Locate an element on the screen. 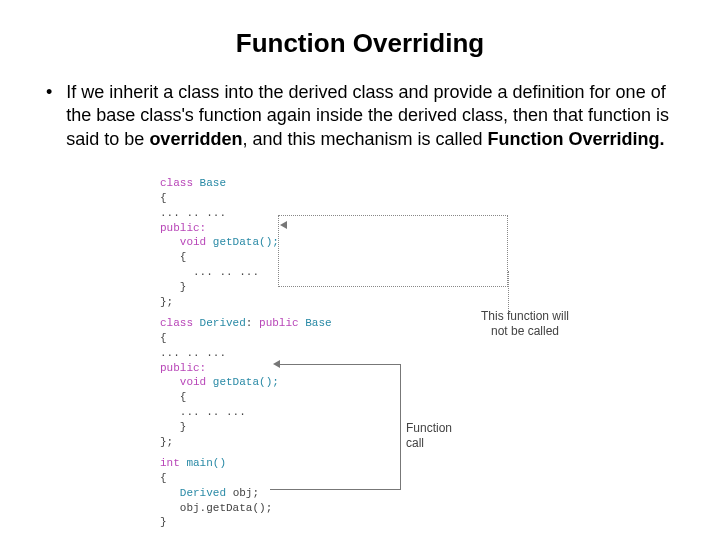 The height and width of the screenshot is (540, 720). kw-public-inh: public is located at coordinates (279, 323).